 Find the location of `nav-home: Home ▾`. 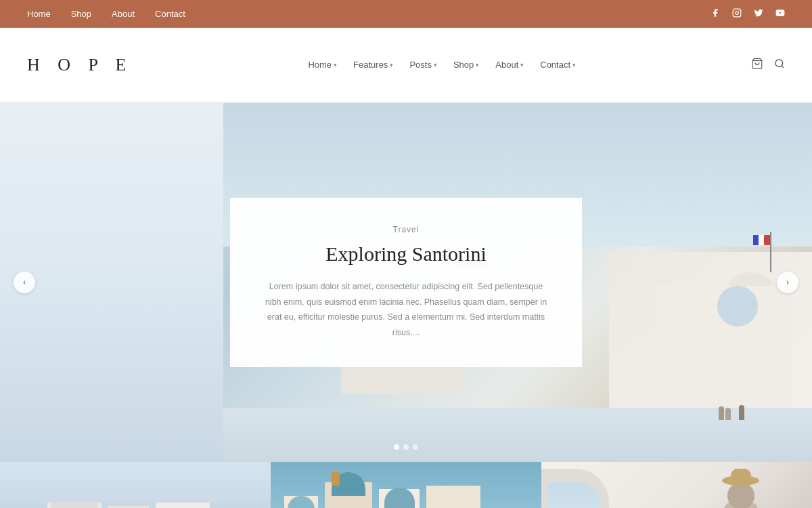

nav-home: Home ▾ is located at coordinates (322, 65).